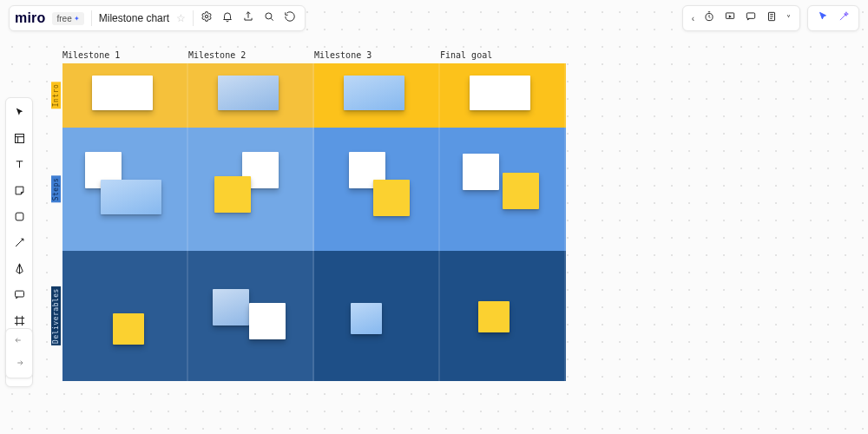 Image resolution: width=868 pixels, height=434 pixels. Describe the element at coordinates (125, 56) in the screenshot. I see `col-header: Milestone 1` at that location.